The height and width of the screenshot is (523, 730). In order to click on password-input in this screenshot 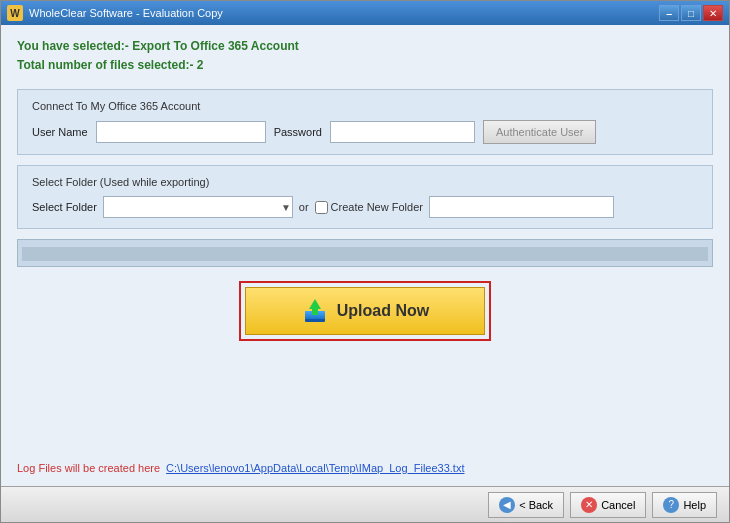, I will do `click(402, 132)`.